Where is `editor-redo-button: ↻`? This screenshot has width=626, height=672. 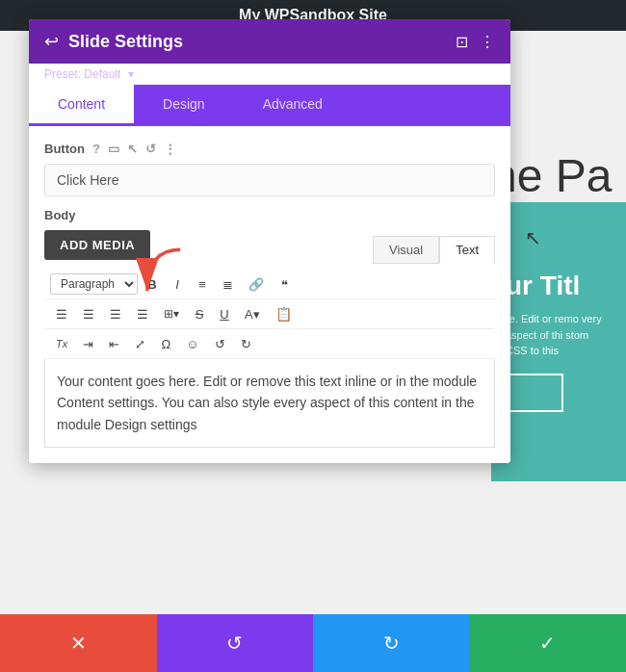 editor-redo-button: ↻ is located at coordinates (247, 344).